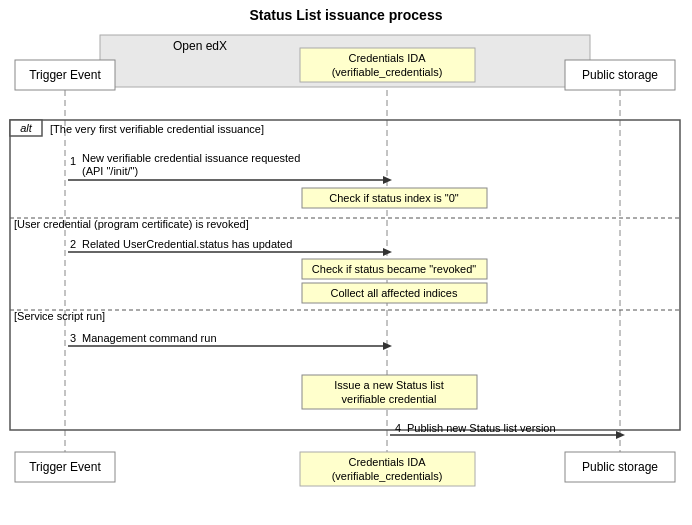 Image resolution: width=692 pixels, height=525 pixels. What do you see at coordinates (620, 75) in the screenshot?
I see `public-storage-label-top: Public storage` at bounding box center [620, 75].